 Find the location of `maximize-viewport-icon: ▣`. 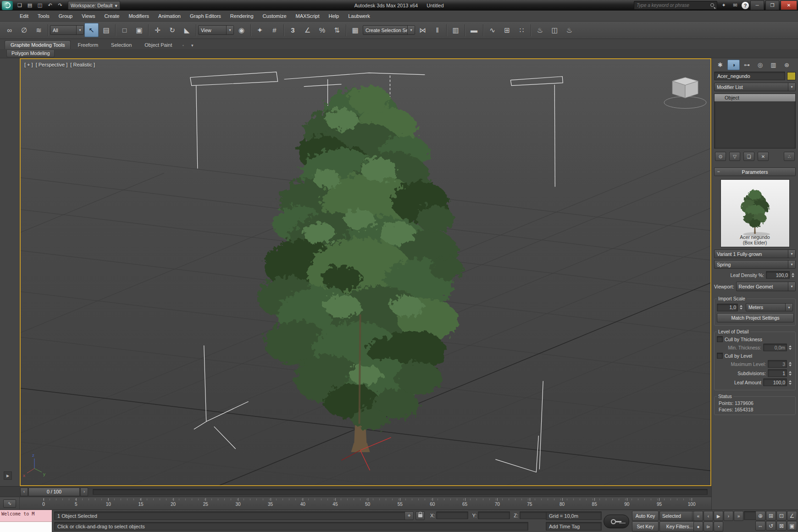

maximize-viewport-icon: ▣ is located at coordinates (792, 526).